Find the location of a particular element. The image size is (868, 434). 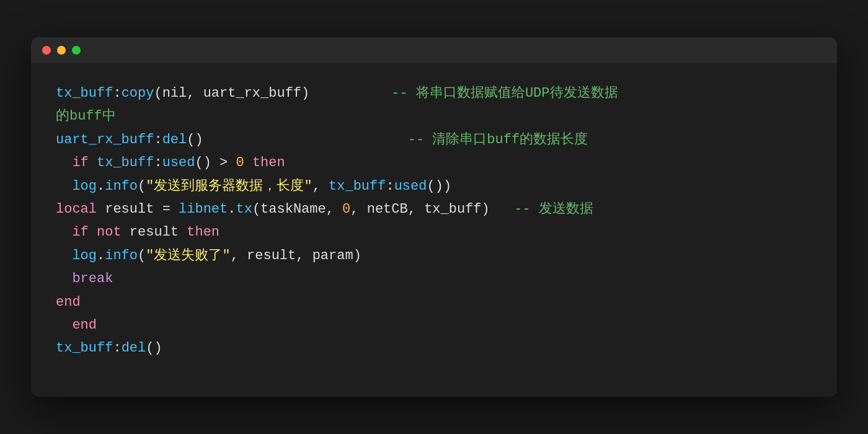

code-keyword: break is located at coordinates (92, 279).